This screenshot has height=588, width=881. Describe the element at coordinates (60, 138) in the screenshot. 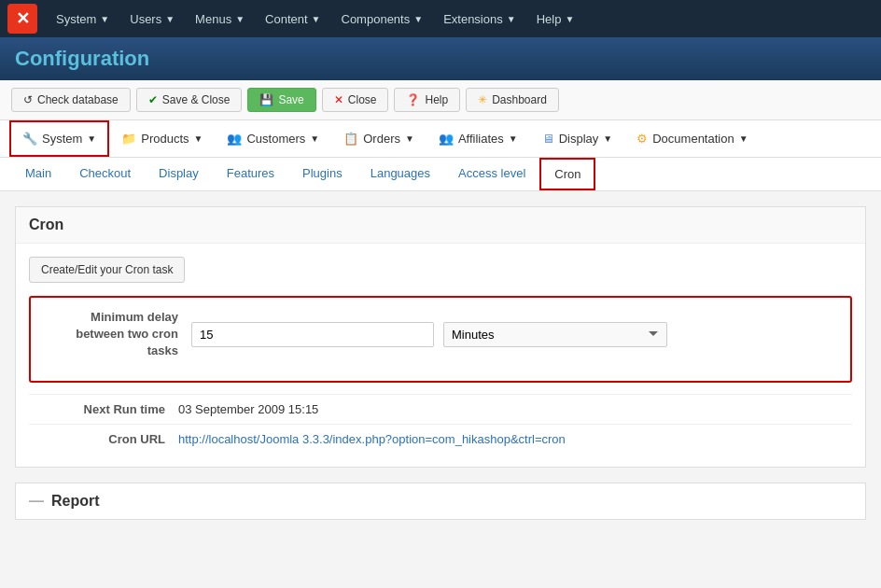

I see `comp-nav-system: 🔧 System ▼` at that location.